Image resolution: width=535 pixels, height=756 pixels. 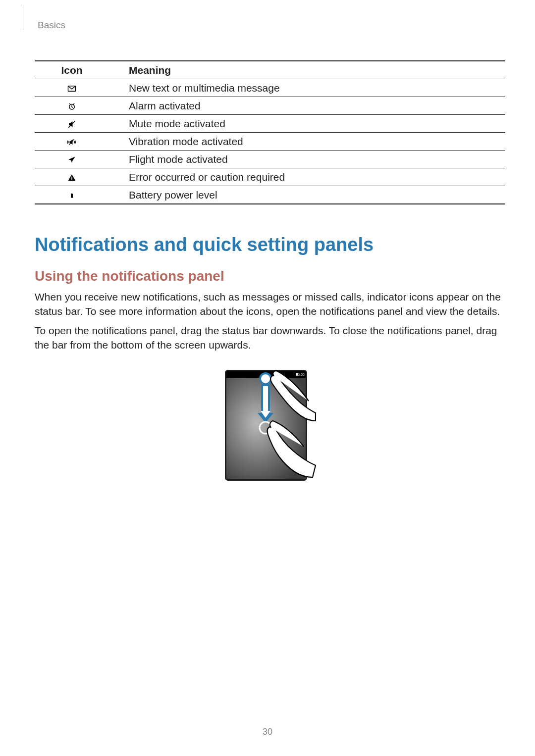 I want to click on table-row: Mute mode activated, so click(x=270, y=124).